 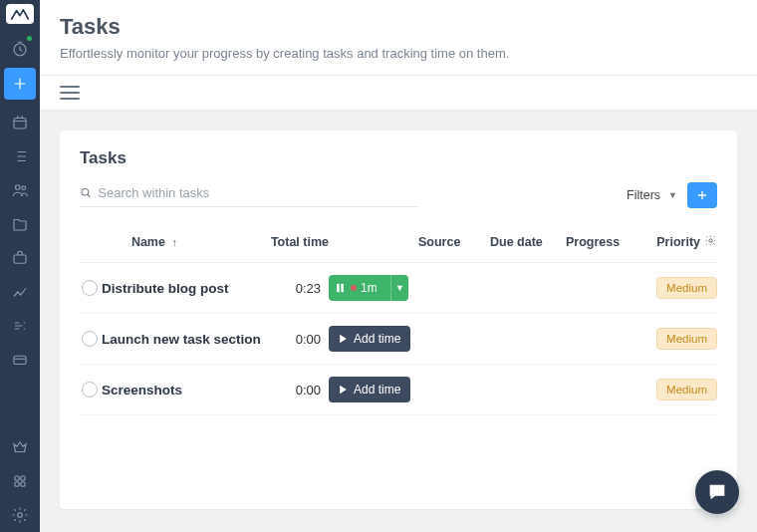 What do you see at coordinates (20, 447) in the screenshot?
I see `sidebar-item-upgrade` at bounding box center [20, 447].